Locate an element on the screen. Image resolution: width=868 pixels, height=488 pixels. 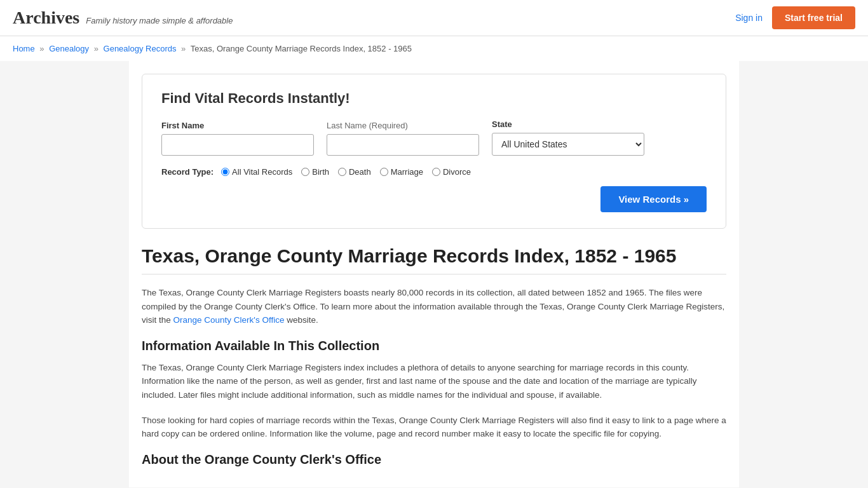
breadcrumb-home: Home is located at coordinates (24, 48).